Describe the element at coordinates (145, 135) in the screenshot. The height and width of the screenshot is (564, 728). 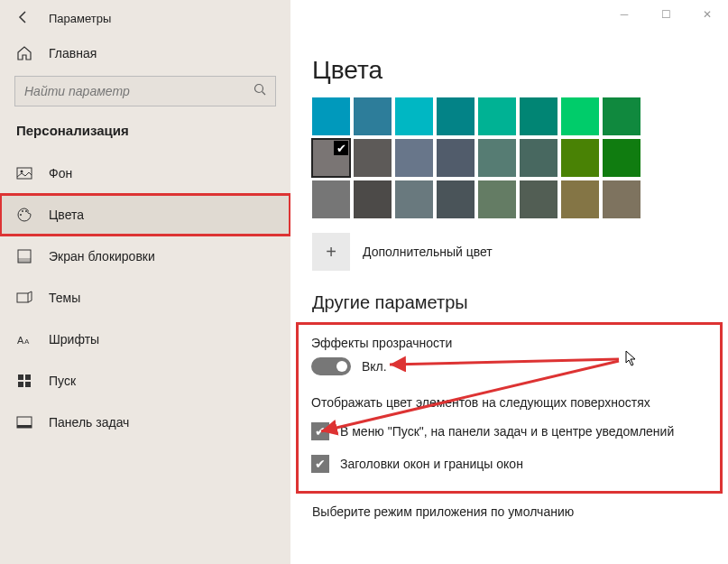
I see `section-header: Персонализация` at that location.